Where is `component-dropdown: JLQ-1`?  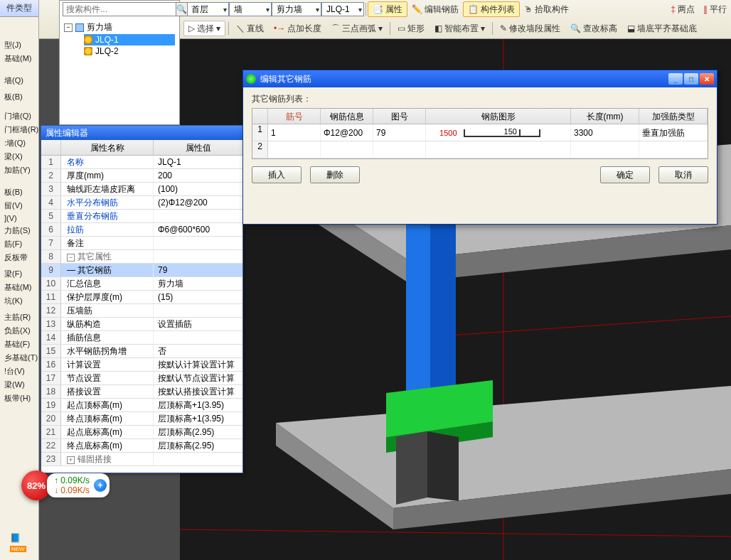
component-dropdown: JLQ-1 is located at coordinates (343, 9).